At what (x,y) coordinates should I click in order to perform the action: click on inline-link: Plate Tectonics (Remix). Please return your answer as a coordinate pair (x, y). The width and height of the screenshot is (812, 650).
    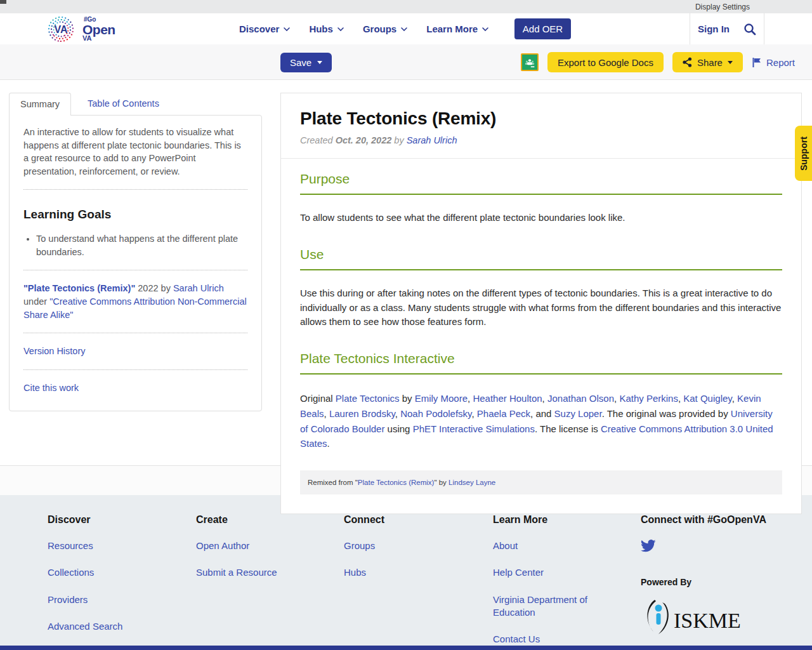
    Looking at the image, I should click on (396, 482).